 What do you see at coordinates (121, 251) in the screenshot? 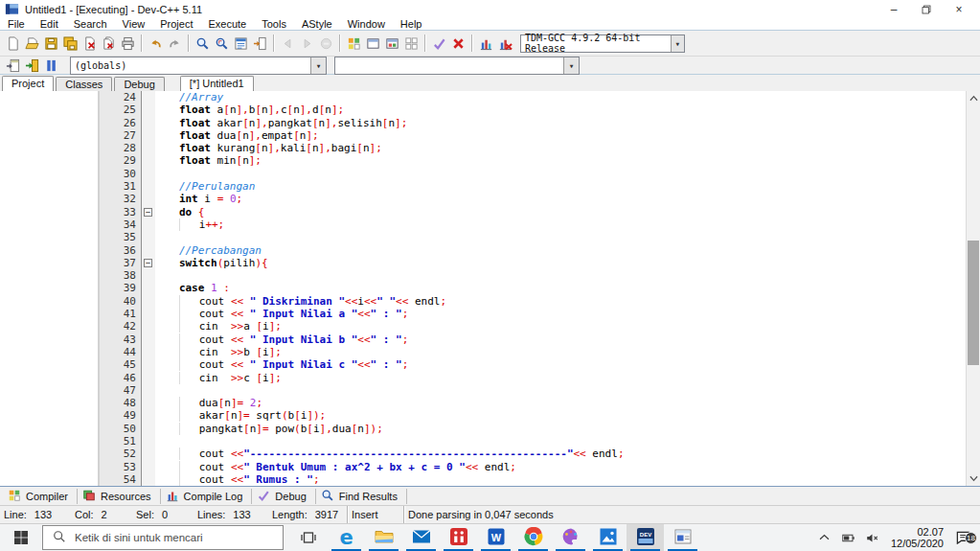
I see `line-number: 36` at bounding box center [121, 251].